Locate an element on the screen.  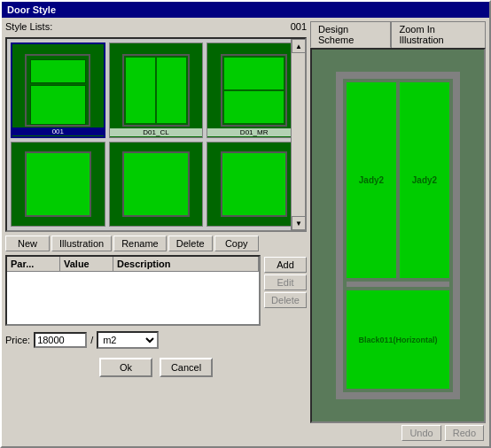
delete-param-button: Delete is located at coordinates (285, 300).